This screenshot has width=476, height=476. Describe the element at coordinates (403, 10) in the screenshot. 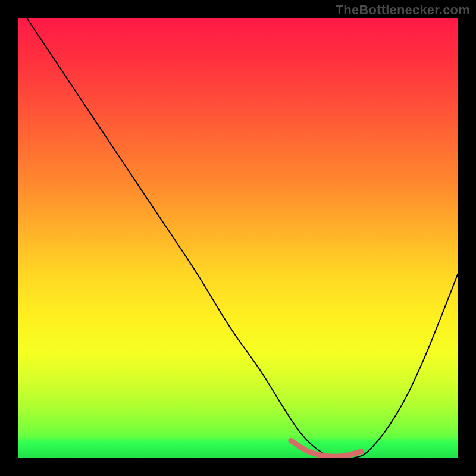

I see `watermark-text: TheBottleneckеr.com` at that location.